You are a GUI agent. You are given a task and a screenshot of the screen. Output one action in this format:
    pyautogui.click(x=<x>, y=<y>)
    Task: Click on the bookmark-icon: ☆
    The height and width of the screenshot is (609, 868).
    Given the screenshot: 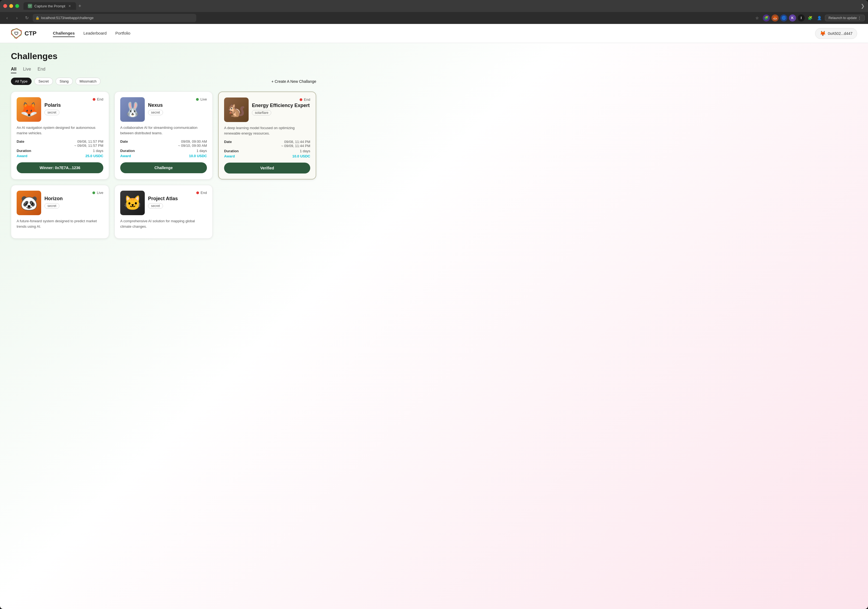 What is the action you would take?
    pyautogui.click(x=757, y=18)
    